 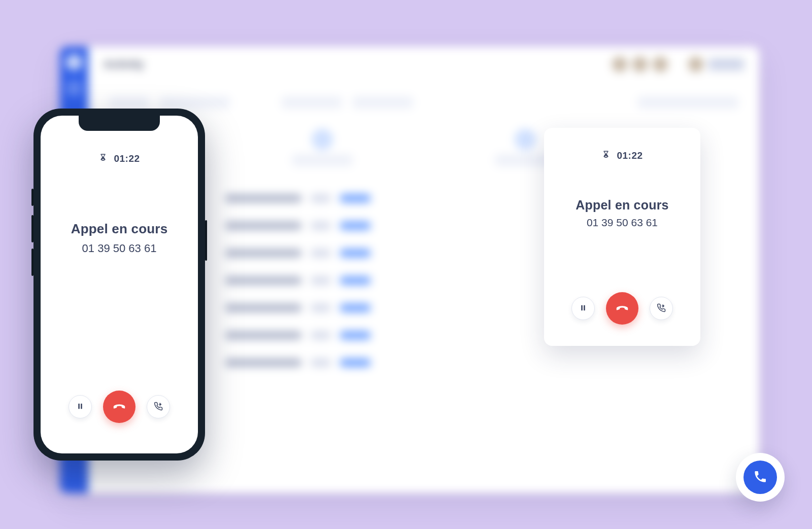 What do you see at coordinates (119, 123) in the screenshot?
I see `phone-notch` at bounding box center [119, 123].